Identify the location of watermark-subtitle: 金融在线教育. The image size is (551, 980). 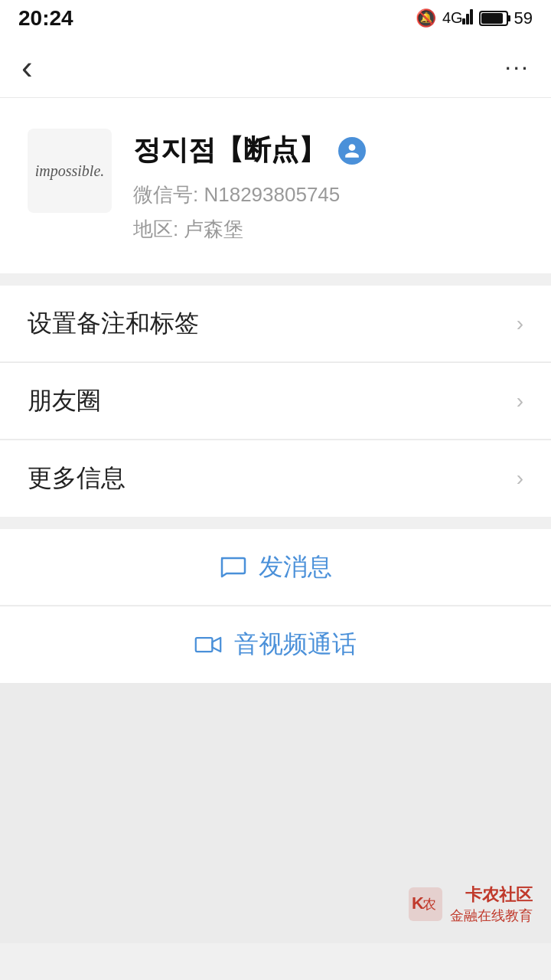
(491, 916).